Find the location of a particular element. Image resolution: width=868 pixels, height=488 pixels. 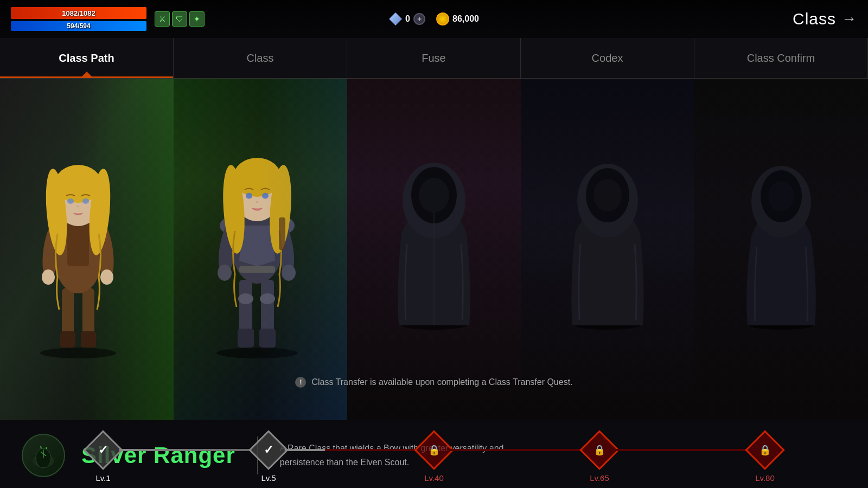

tab-class-confirm: Class Confirm is located at coordinates (781, 58).